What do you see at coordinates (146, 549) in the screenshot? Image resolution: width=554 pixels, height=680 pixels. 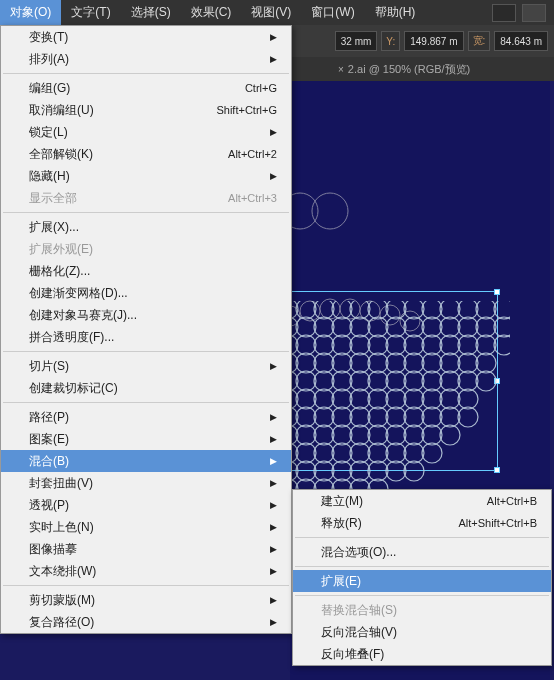 I see `mi-image-trace: 图像描摹▶` at bounding box center [146, 549].